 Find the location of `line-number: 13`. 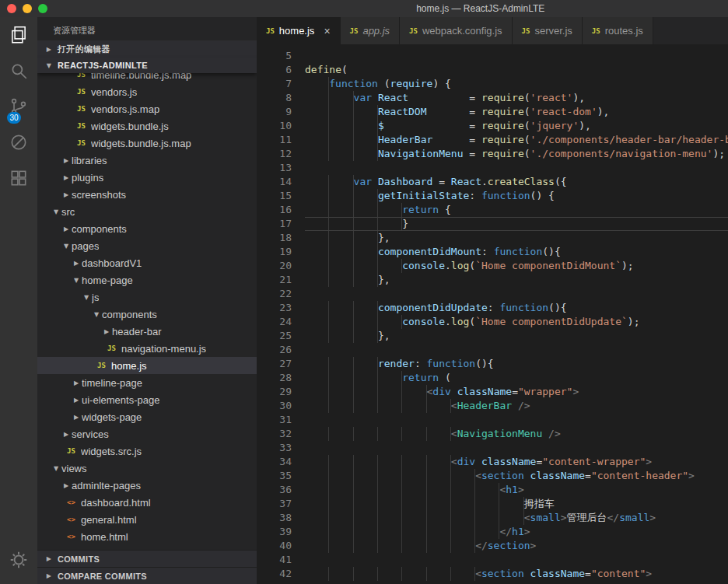

line-number: 13 is located at coordinates (281, 168).